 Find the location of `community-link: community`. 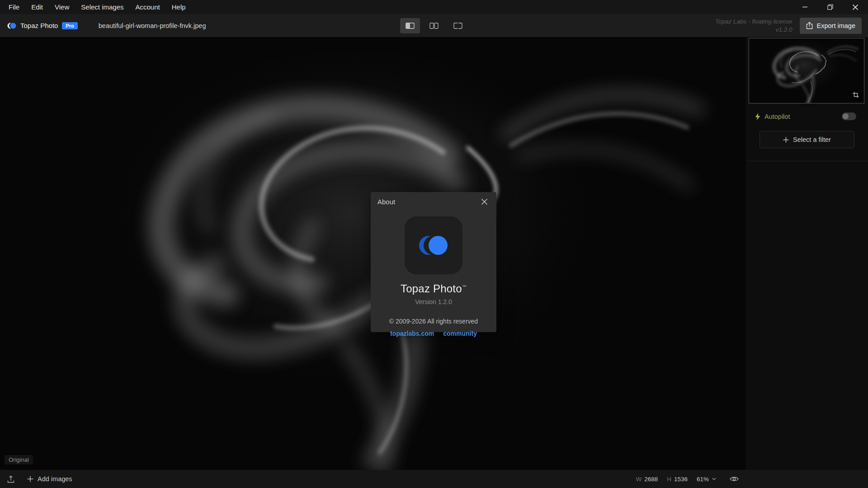

community-link: community is located at coordinates (460, 333).